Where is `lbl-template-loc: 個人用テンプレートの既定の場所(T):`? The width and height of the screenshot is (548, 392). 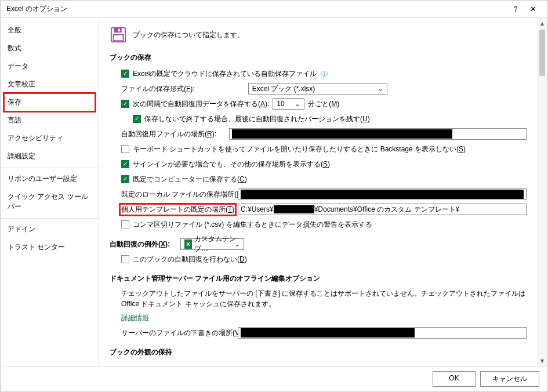 lbl-template-loc: 個人用テンプレートの既定の場所(T): is located at coordinates (177, 210).